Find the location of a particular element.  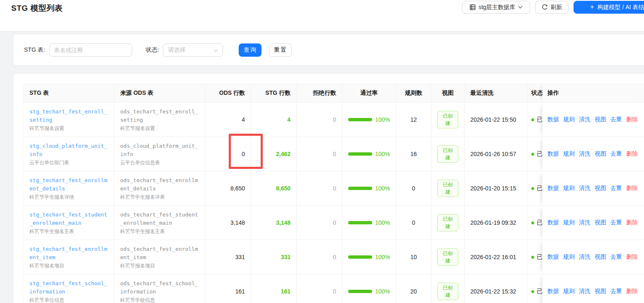

col-header-actions: 操作 is located at coordinates (593, 93).